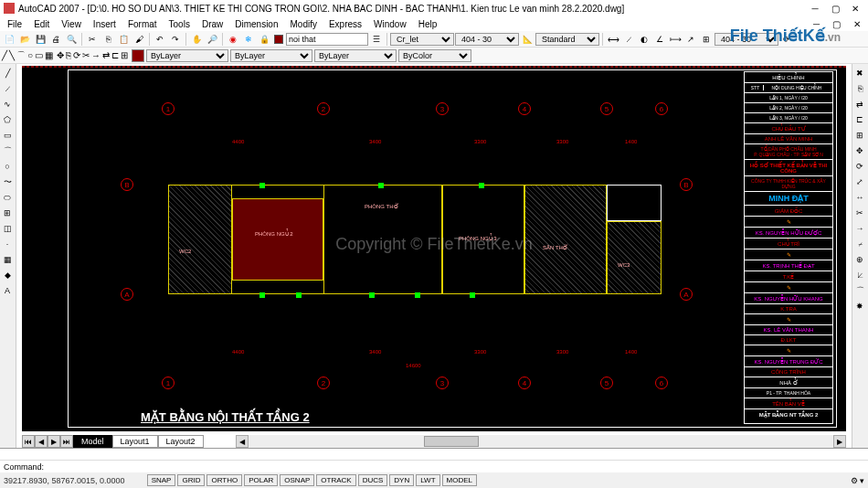 This screenshot has width=868, height=488. Describe the element at coordinates (691, 39) in the screenshot. I see `leader-icon: ↗` at that location.